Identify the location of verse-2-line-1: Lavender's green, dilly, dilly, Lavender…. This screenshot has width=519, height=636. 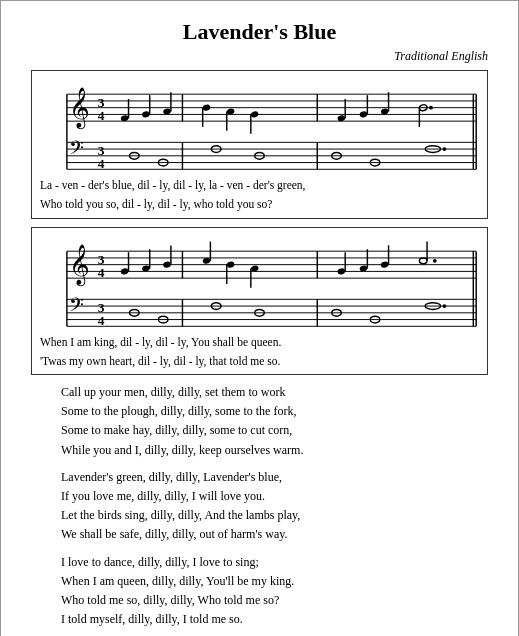
(172, 477).